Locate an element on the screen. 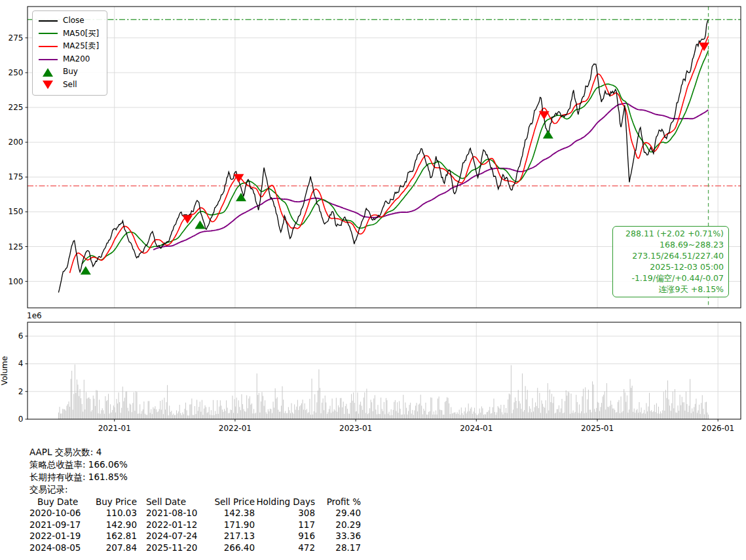 Image resolution: width=746 pixels, height=560 pixels. legend-item-label: MA200 is located at coordinates (76, 60).